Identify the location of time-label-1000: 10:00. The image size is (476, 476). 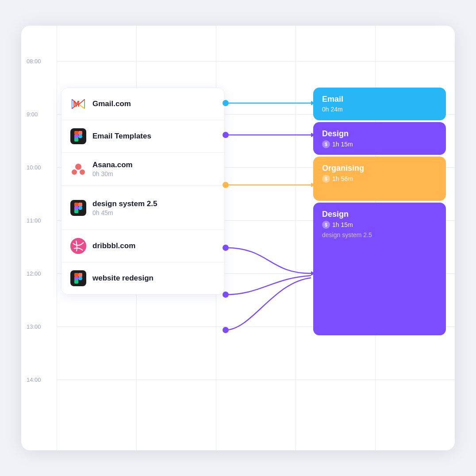
(34, 167).